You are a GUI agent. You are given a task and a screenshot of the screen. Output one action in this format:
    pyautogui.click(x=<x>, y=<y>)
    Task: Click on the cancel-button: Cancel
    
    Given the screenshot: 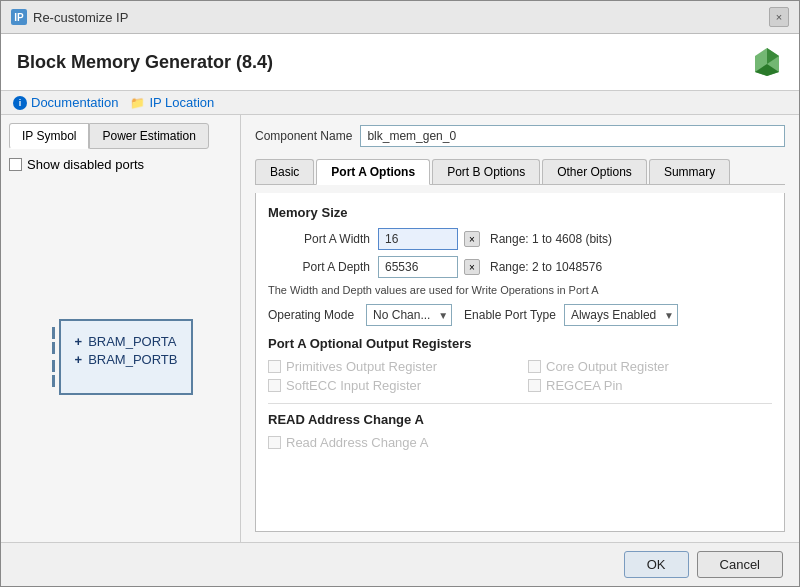 What is the action you would take?
    pyautogui.click(x=740, y=564)
    